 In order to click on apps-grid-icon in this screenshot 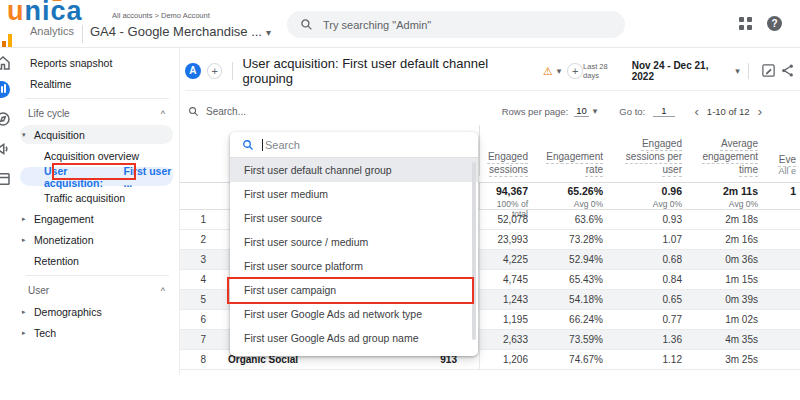, I will do `click(746, 24)`.